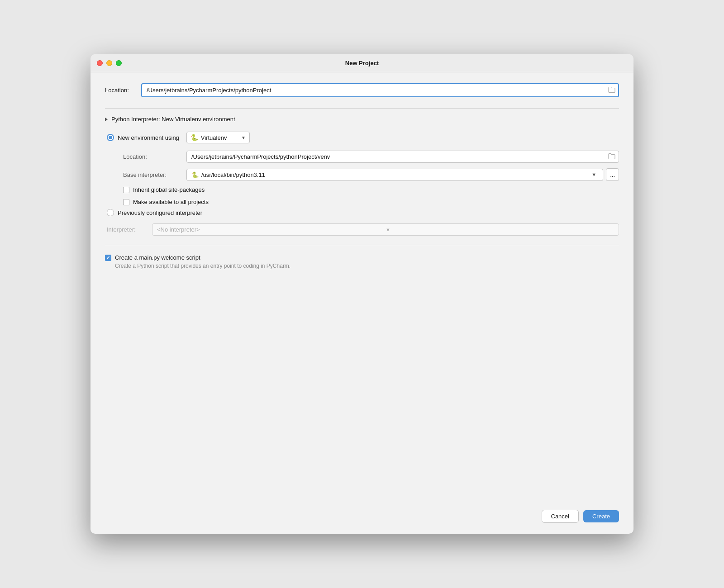 The width and height of the screenshot is (724, 588). What do you see at coordinates (169, 190) in the screenshot?
I see `inherit-packages-label: Inherit global site-packages` at bounding box center [169, 190].